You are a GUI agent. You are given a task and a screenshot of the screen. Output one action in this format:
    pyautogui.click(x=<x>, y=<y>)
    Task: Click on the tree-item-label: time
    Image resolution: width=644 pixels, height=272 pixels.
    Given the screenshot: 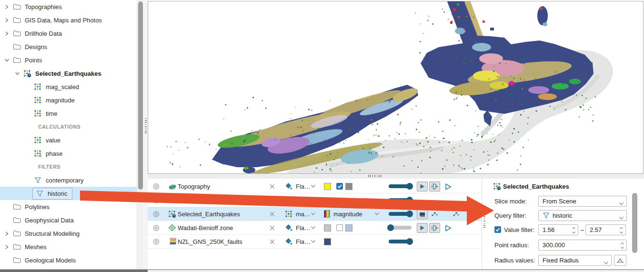 What is the action you would take?
    pyautogui.click(x=51, y=113)
    